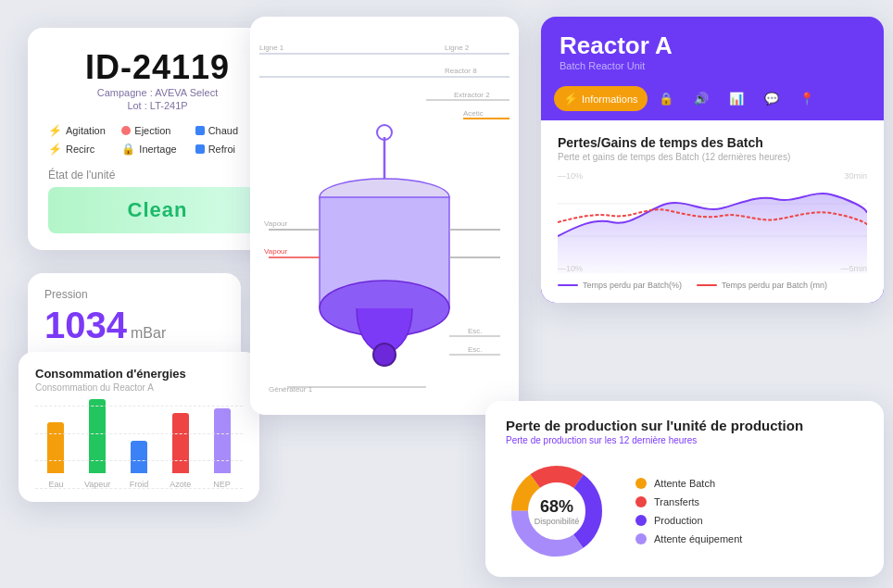  I want to click on perte-title: Perte de production sur l'unité de produ…, so click(685, 426).